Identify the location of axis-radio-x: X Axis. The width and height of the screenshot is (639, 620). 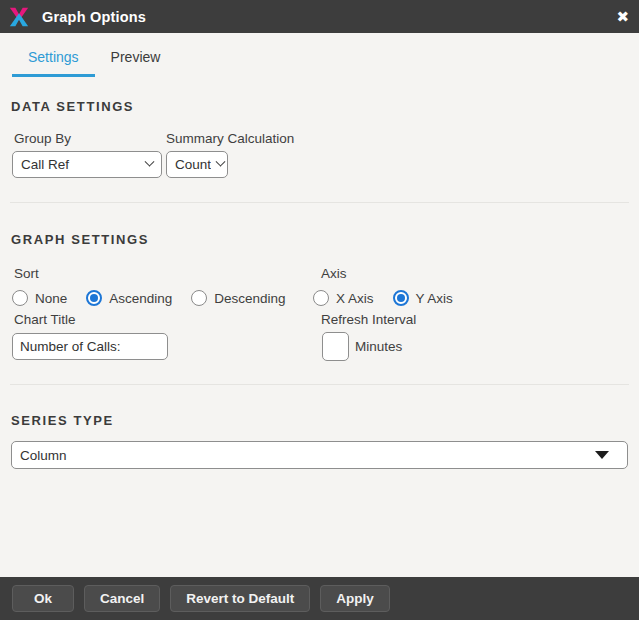
(344, 298).